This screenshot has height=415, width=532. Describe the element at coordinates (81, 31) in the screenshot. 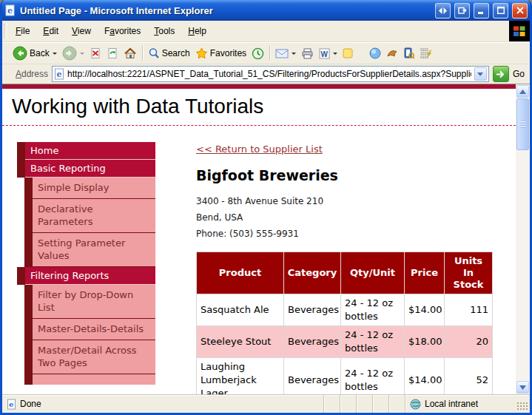

I see `menu-item-view: View` at that location.